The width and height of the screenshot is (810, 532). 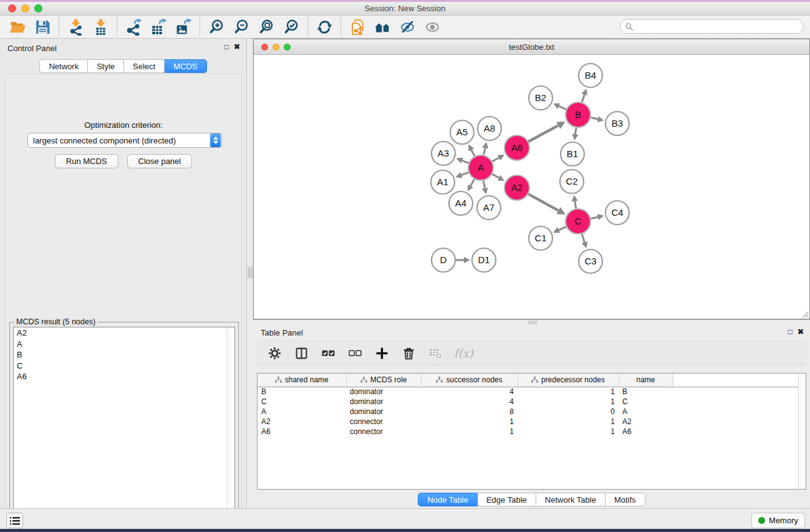 I want to click on table-row: A2connector11A2, so click(x=531, y=422).